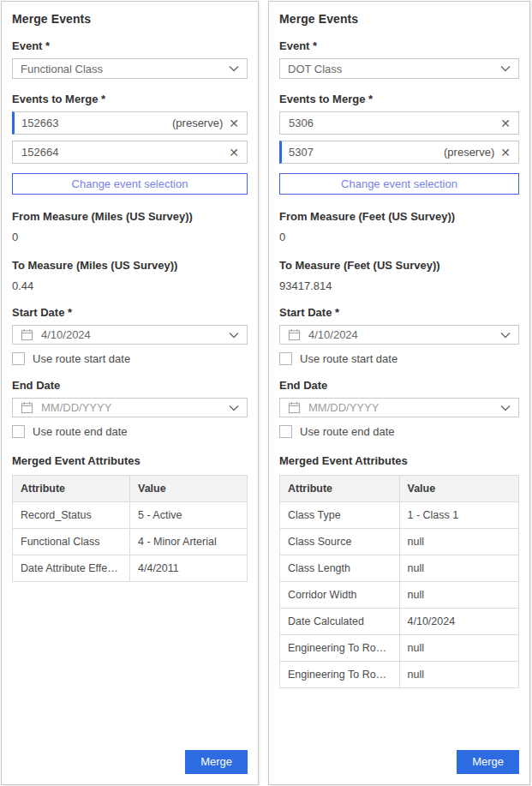 The width and height of the screenshot is (532, 786). I want to click on event-to-merge-item: 152663 (preserve) ✕, so click(130, 123).